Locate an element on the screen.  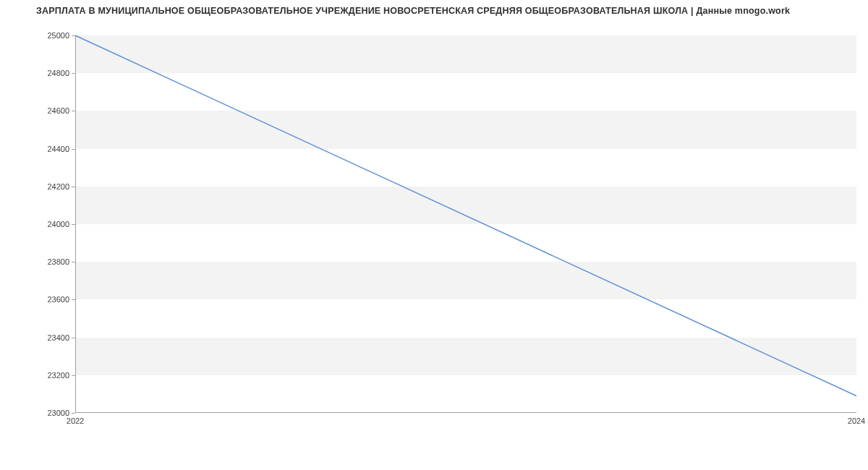
y-tick-label: 24400 is located at coordinates (48, 149).